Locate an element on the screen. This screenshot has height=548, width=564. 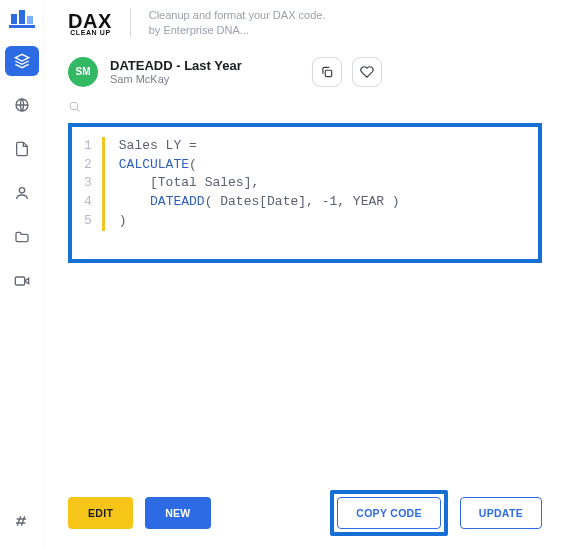
tagline: Cleanup and format your DAX code. by Ent… is located at coordinates (238, 24).